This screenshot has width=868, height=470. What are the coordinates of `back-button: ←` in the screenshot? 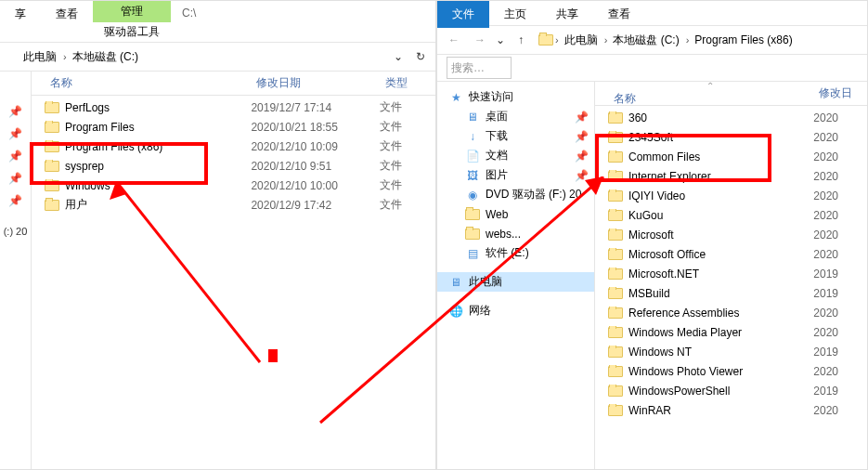 It's located at (454, 40).